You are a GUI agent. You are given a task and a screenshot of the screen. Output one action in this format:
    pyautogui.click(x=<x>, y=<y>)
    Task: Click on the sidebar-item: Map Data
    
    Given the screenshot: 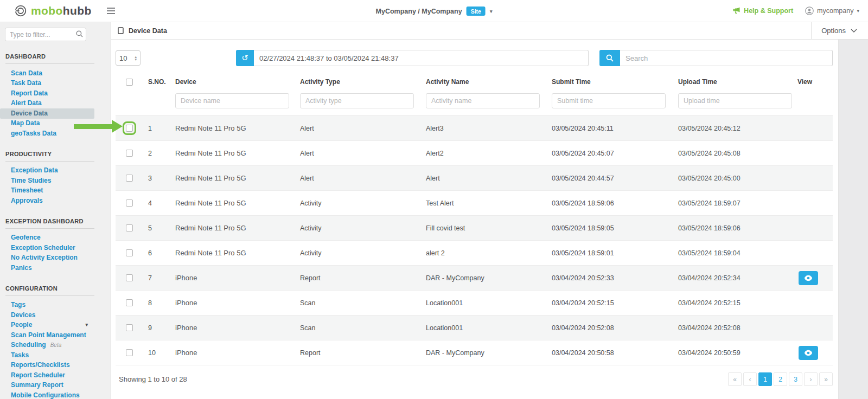 What is the action you would take?
    pyautogui.click(x=55, y=124)
    